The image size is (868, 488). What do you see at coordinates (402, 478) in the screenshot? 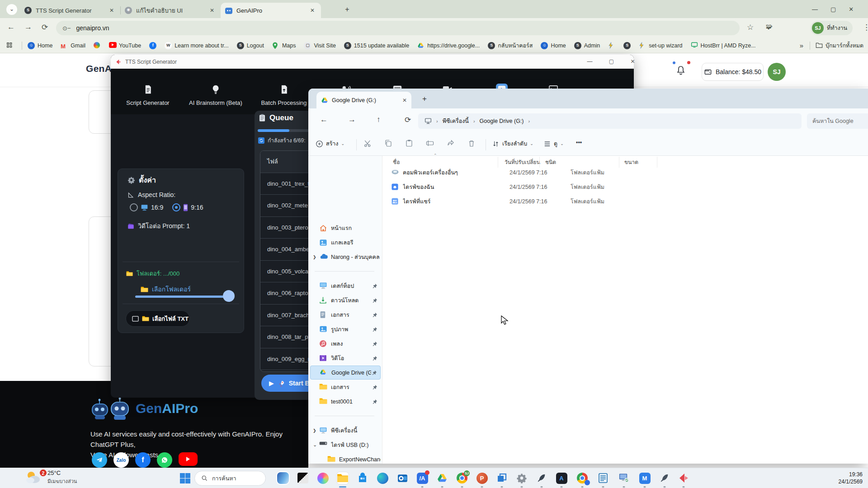
I see `taskbar-icon-outlook` at bounding box center [402, 478].